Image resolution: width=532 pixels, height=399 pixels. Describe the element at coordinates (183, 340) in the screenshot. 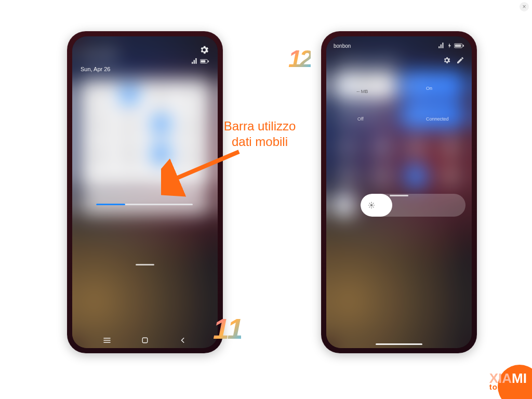

I see `nav-back-icon` at that location.